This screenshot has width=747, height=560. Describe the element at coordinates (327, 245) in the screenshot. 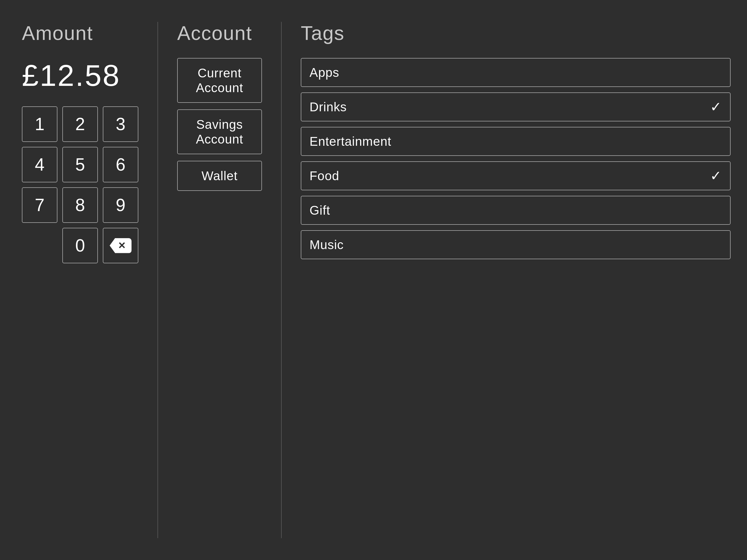

I see `tag-label-music: Music` at that location.